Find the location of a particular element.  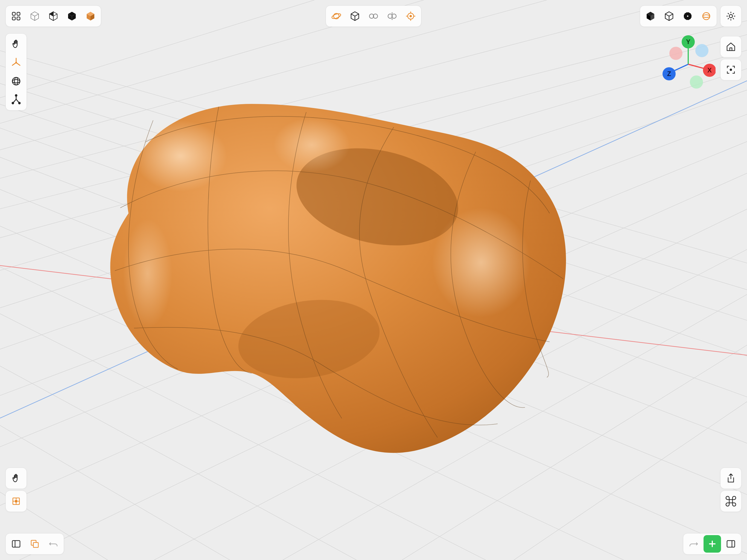

panel-left-icon is located at coordinates (16, 544).